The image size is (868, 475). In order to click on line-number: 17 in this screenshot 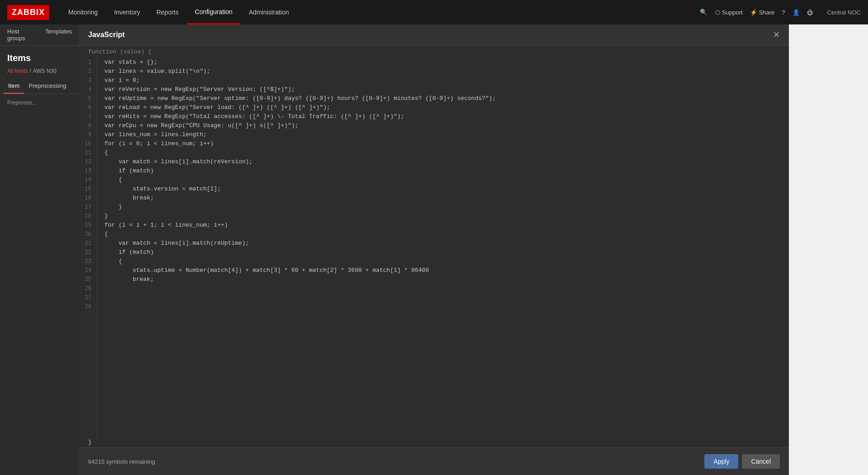, I will do `click(87, 207)`.